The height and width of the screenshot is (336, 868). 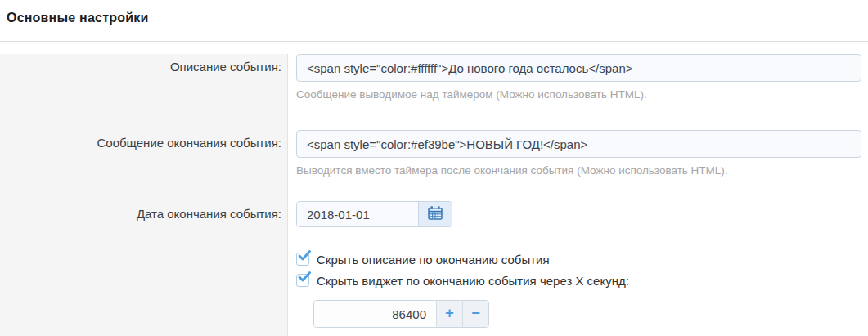 What do you see at coordinates (476, 313) in the screenshot?
I see `minus-icon: −` at bounding box center [476, 313].